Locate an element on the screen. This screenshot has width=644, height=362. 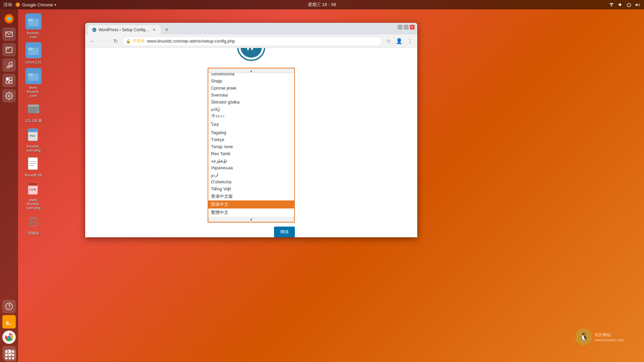
sidebar-chrome is located at coordinates (9, 337).